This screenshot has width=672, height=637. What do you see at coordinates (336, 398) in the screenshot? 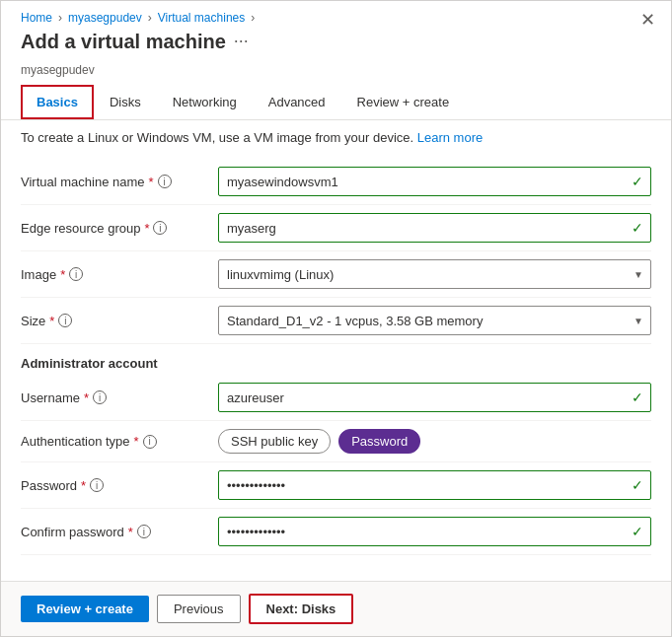
I see `username-row: Username * i ✓` at bounding box center [336, 398].